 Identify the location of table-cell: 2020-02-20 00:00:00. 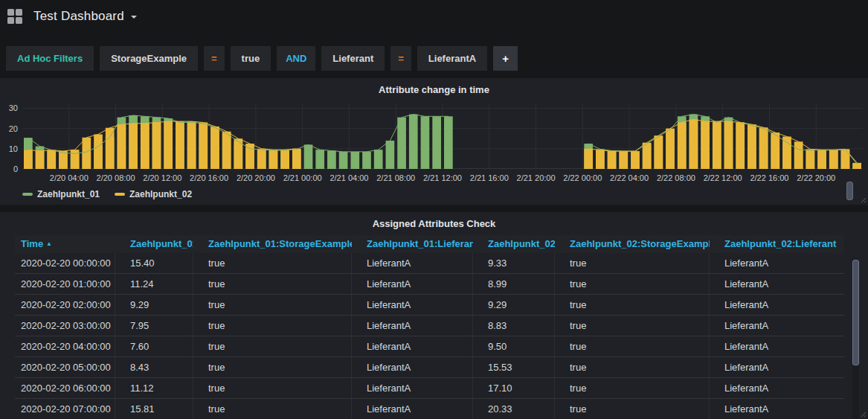
(65, 263).